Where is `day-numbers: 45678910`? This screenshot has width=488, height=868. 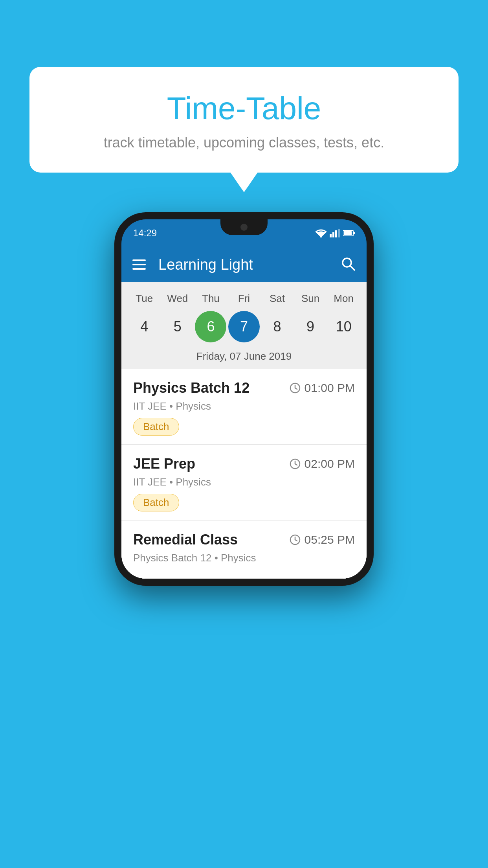 day-numbers: 45678910 is located at coordinates (244, 327).